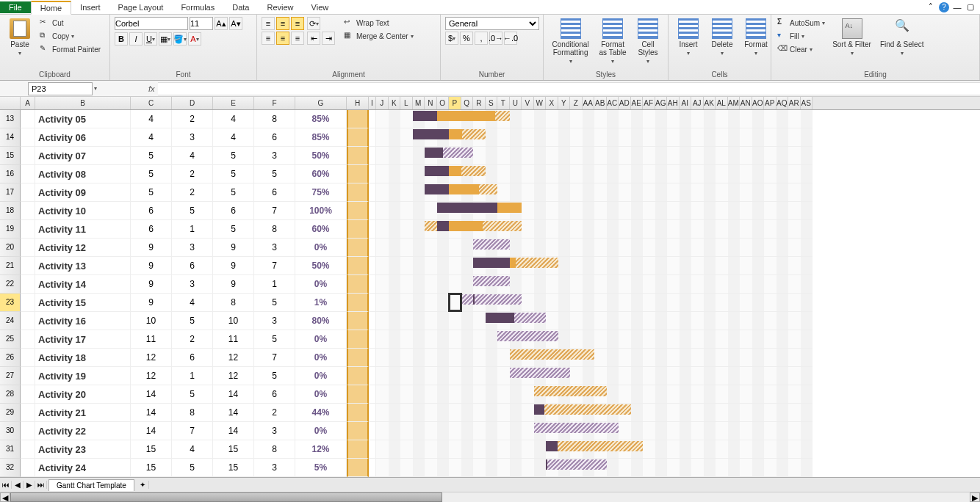 The width and height of the screenshot is (980, 502). What do you see at coordinates (275, 103) in the screenshot?
I see `col-header-F: F` at bounding box center [275, 103].